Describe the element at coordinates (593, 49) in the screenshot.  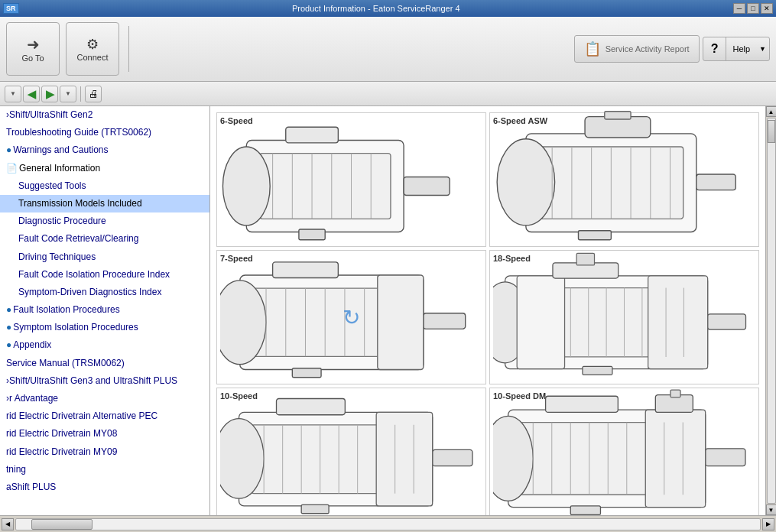
I see `sar-icon: 📋` at that location.